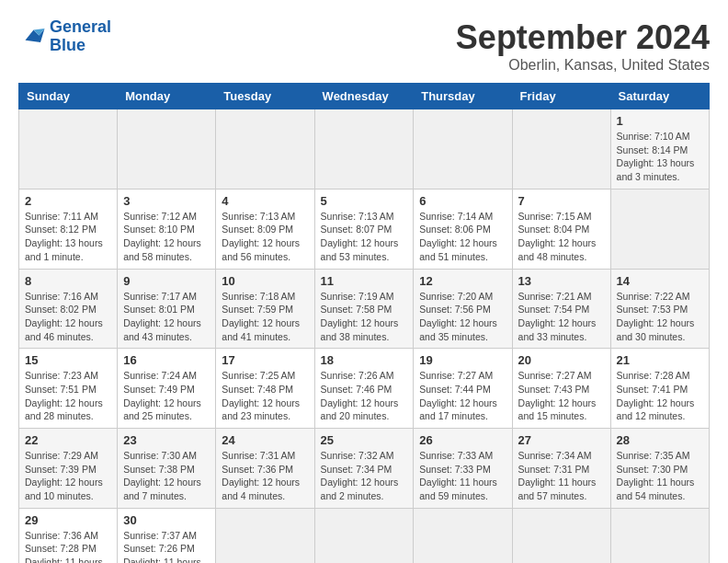  I want to click on day-number: 23, so click(166, 440).